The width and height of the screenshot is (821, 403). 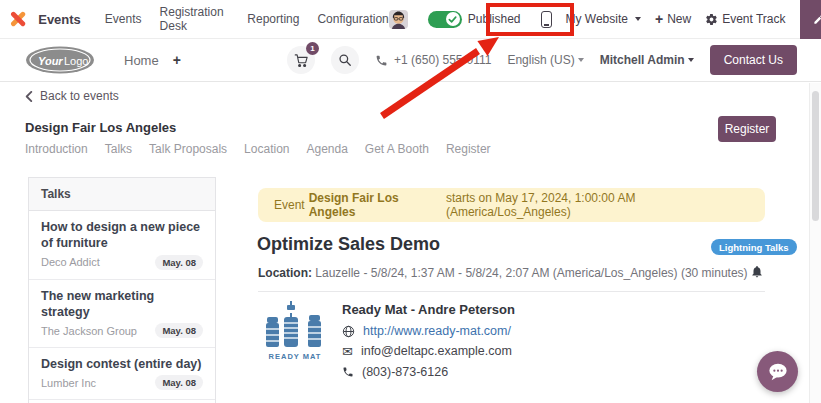 What do you see at coordinates (122, 304) in the screenshot?
I see `talk-title: The new marketing strategy` at bounding box center [122, 304].